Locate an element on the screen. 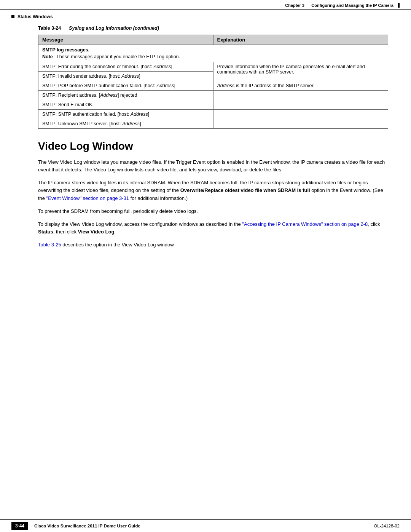 This screenshot has height=532, width=411. table-row: SMTP: POP before SMTP authentication fai… is located at coordinates (213, 86).